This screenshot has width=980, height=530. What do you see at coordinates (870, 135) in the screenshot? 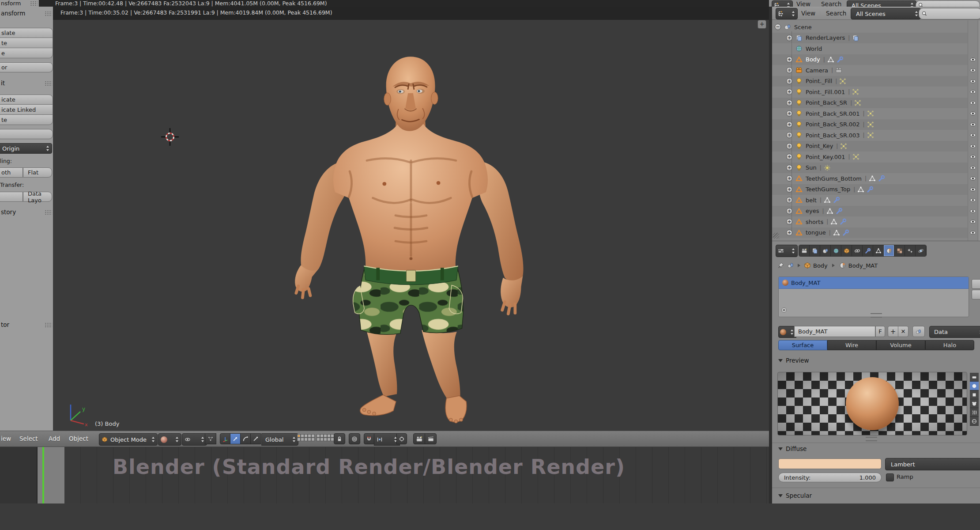
I see `outliner-row-point-back-sr-003: +Point_Back_SR.003|` at bounding box center [870, 135].